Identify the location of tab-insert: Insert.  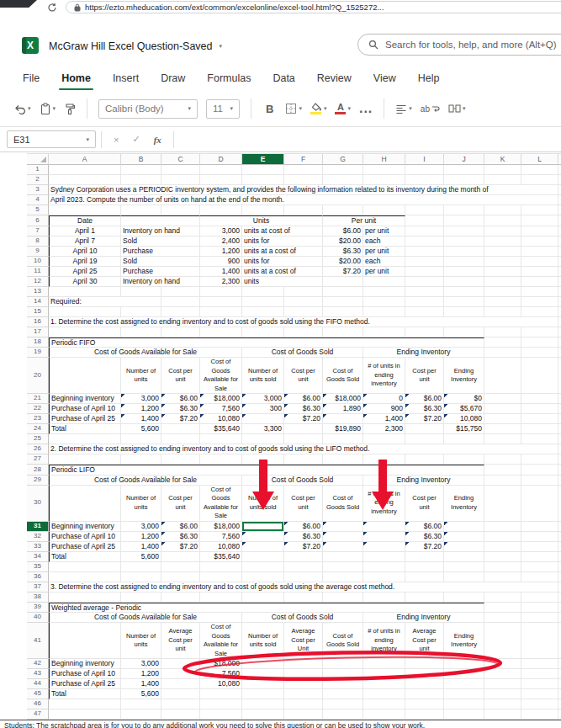
(126, 78).